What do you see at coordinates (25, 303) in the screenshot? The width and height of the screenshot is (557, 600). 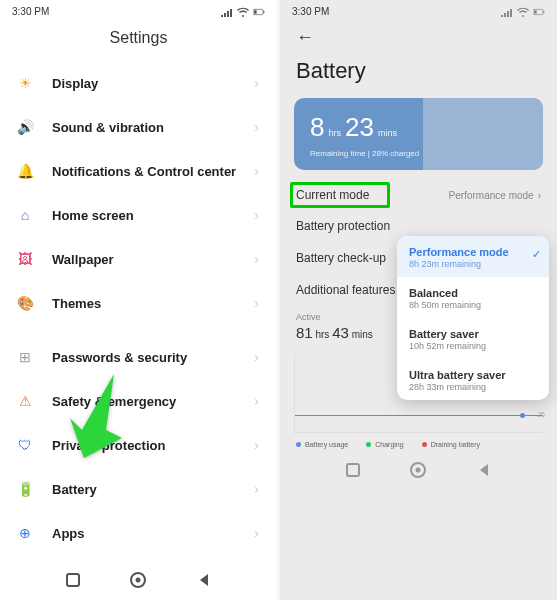 I see `item-icon: 🎨` at bounding box center [25, 303].